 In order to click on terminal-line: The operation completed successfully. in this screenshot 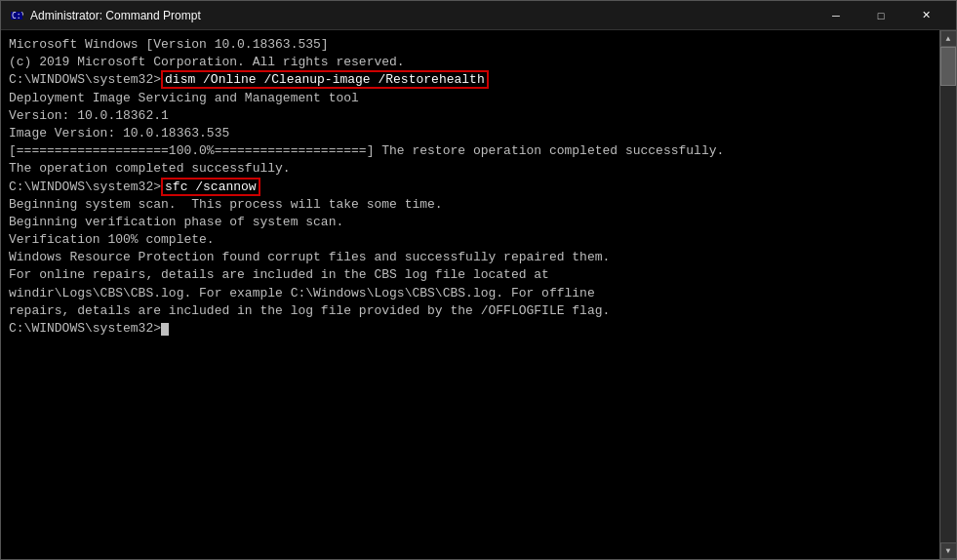, I will do `click(470, 169)`.